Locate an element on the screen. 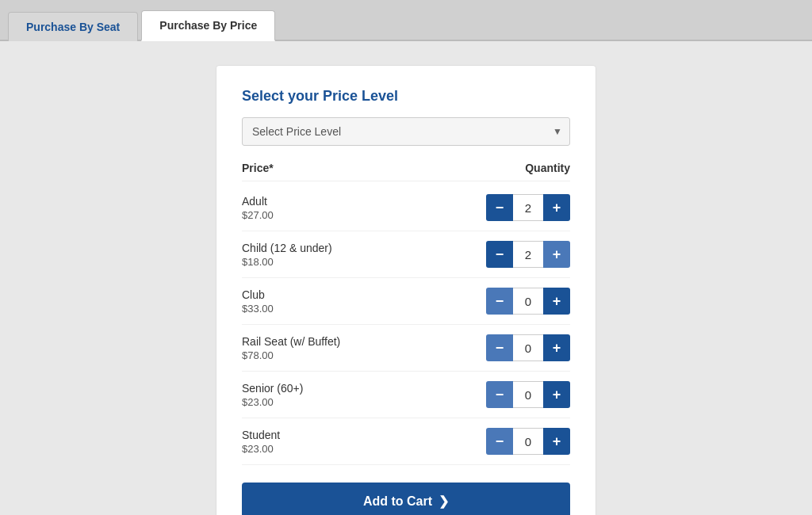  price-row-child: Child (12 & under) $18.00 − 2 + is located at coordinates (406, 255).